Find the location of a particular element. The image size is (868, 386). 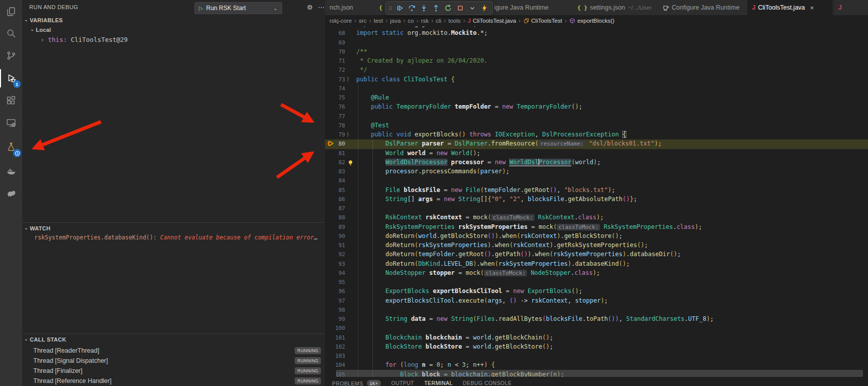

ellipsis-icon: ⋯ is located at coordinates (321, 7).